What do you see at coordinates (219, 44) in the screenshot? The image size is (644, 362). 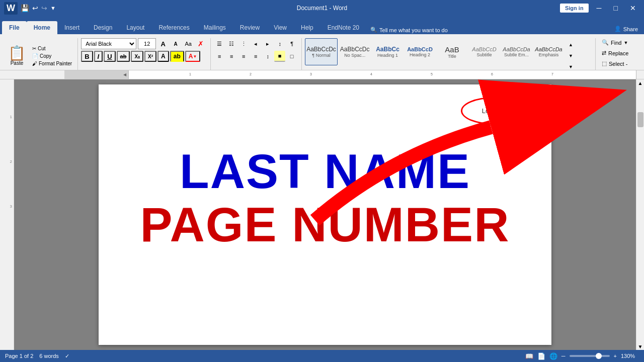 I see `bullets-button: ☰` at bounding box center [219, 44].